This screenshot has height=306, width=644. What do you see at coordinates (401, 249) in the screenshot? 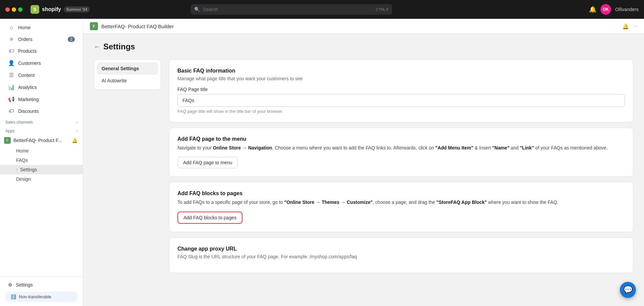
I see `change-proxy-title: Change app proxy URL` at bounding box center [401, 249].